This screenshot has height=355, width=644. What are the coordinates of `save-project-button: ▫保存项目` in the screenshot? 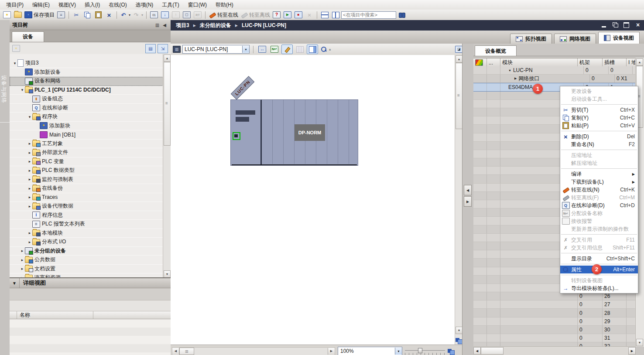 It's located at (39, 15).